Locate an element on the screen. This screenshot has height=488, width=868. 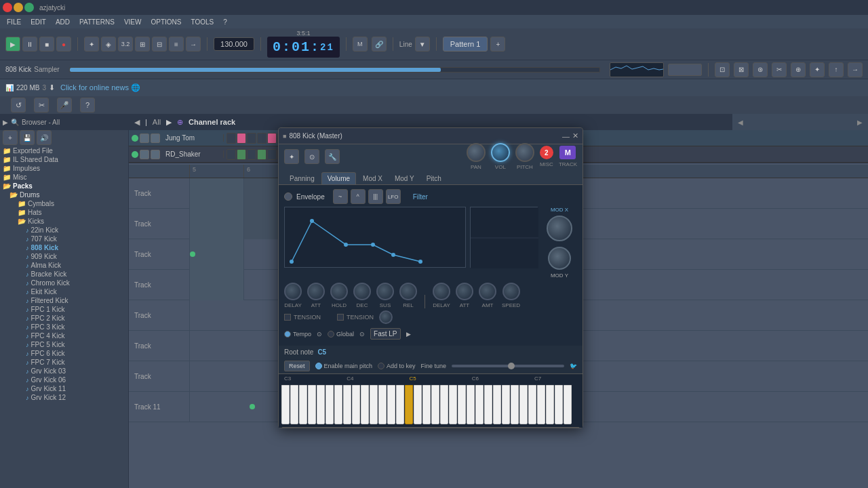
step-r1 is located at coordinates (231, 155).